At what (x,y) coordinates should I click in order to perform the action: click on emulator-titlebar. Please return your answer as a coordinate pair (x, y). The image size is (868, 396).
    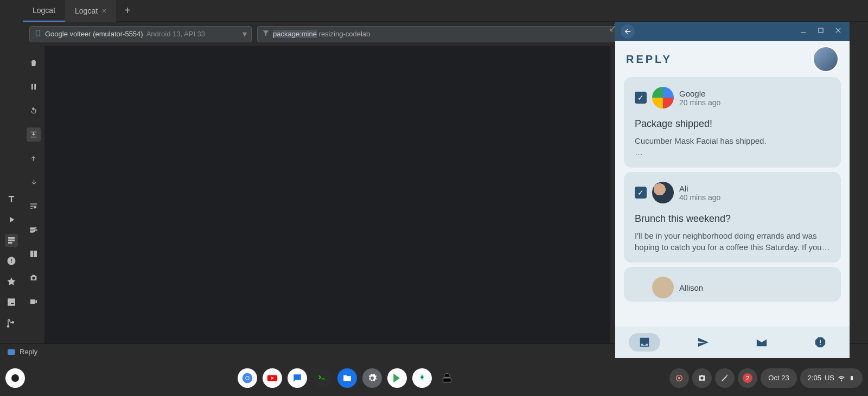
    Looking at the image, I should click on (732, 31).